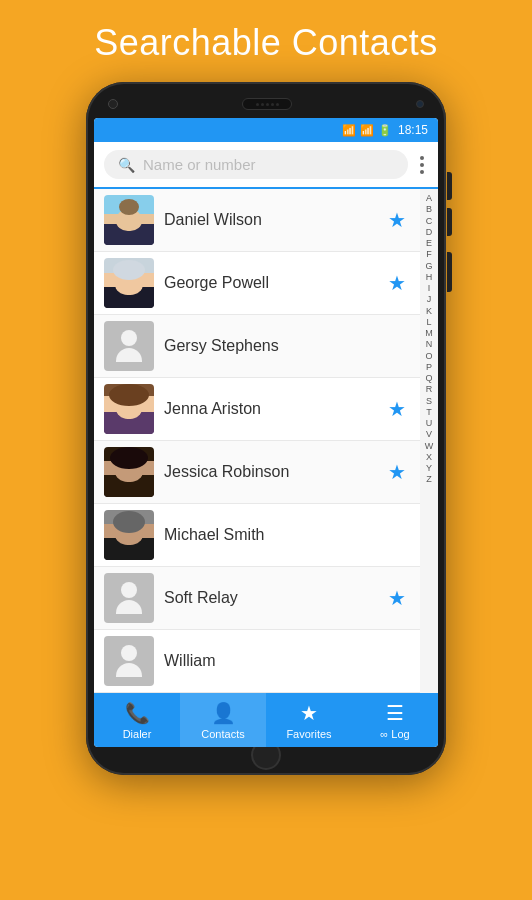 This screenshot has width=532, height=900. Describe the element at coordinates (430, 344) in the screenshot. I see `alpha-letter-n: N` at that location.